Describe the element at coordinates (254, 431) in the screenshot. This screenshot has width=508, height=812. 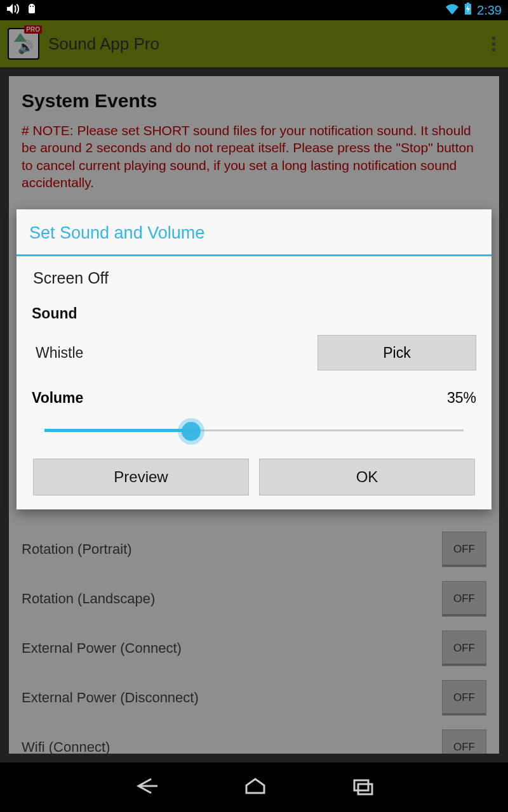
I see `volume-slider` at that location.